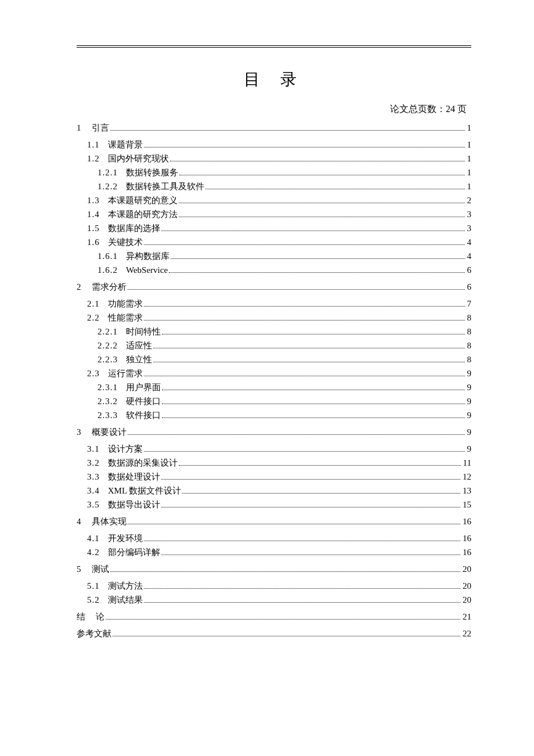 This screenshot has height=756, width=534. What do you see at coordinates (108, 346) in the screenshot?
I see `toc-entry-number: 2.2.2` at bounding box center [108, 346].